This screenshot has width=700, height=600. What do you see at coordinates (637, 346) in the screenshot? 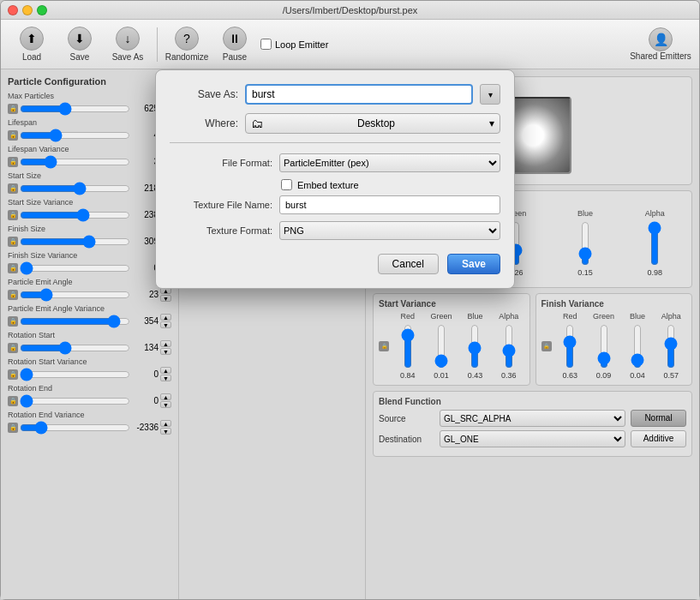
I see `color-channel-col: Blue 0.04` at bounding box center [637, 346].